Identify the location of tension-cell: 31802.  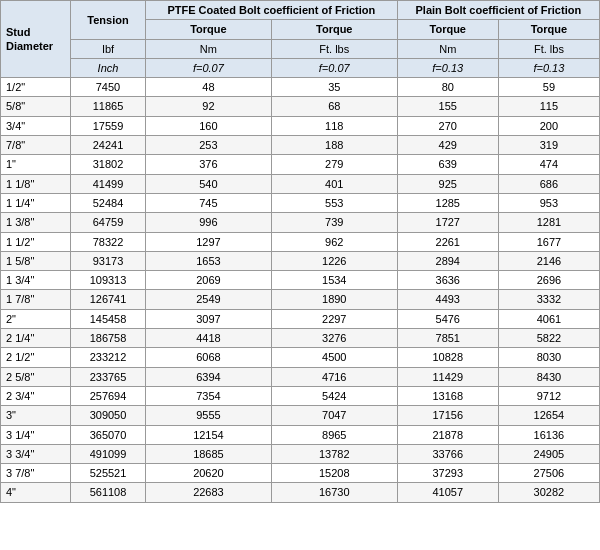
(108, 164).